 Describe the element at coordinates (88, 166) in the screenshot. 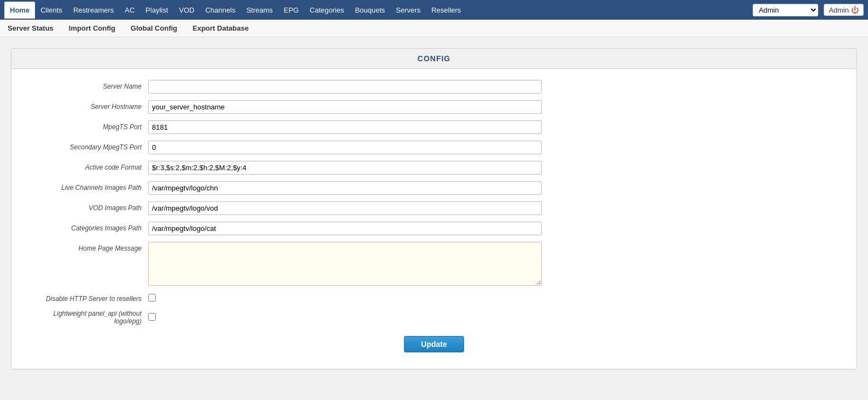

I see `label-active-code-format: Active code Format` at that location.